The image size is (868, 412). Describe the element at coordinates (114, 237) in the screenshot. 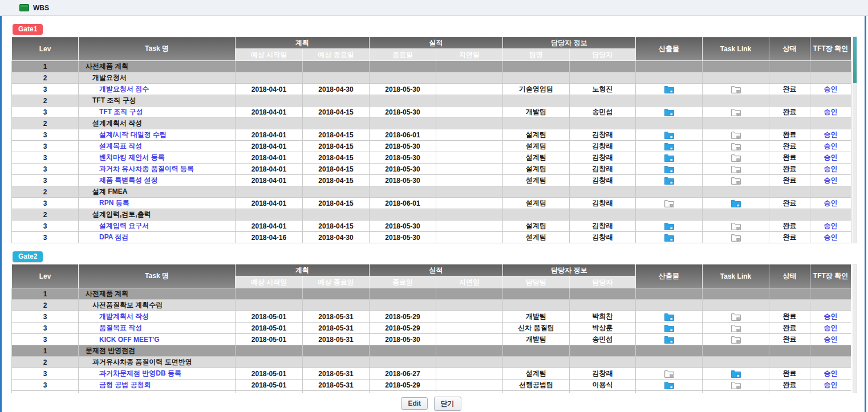

I see `task-name-link: DPA 점검` at that location.